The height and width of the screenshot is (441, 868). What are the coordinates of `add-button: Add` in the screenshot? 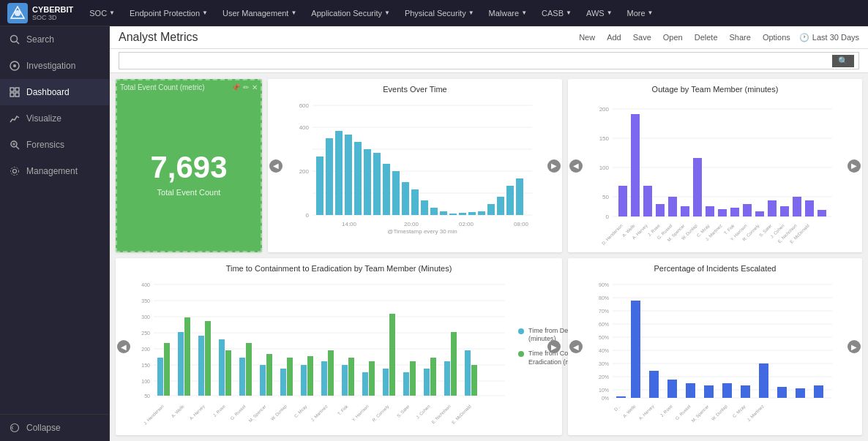 It's located at (614, 37).